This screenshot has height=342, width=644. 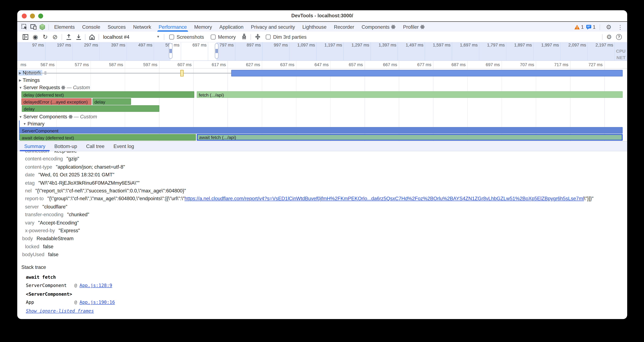 I want to click on event-bar-delayed-error: delayedError (...ayed exception), so click(x=56, y=101).